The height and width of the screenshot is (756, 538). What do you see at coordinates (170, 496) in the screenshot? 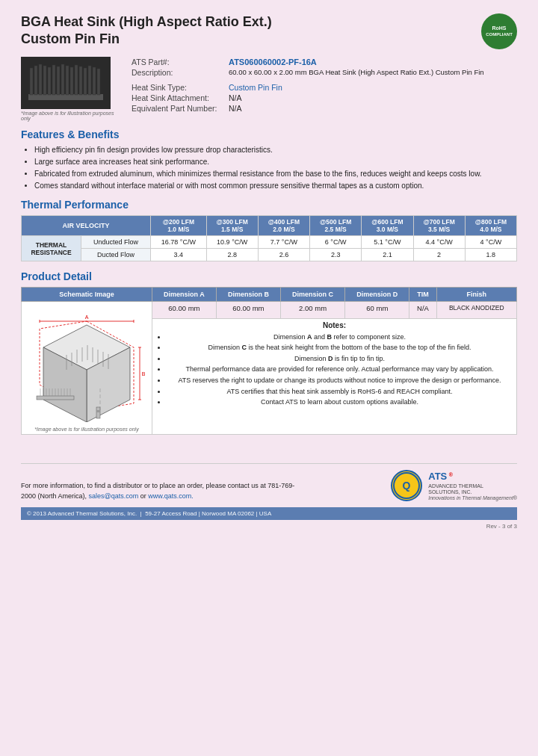
I see `footer-website: www.qats.com.` at bounding box center [170, 496].